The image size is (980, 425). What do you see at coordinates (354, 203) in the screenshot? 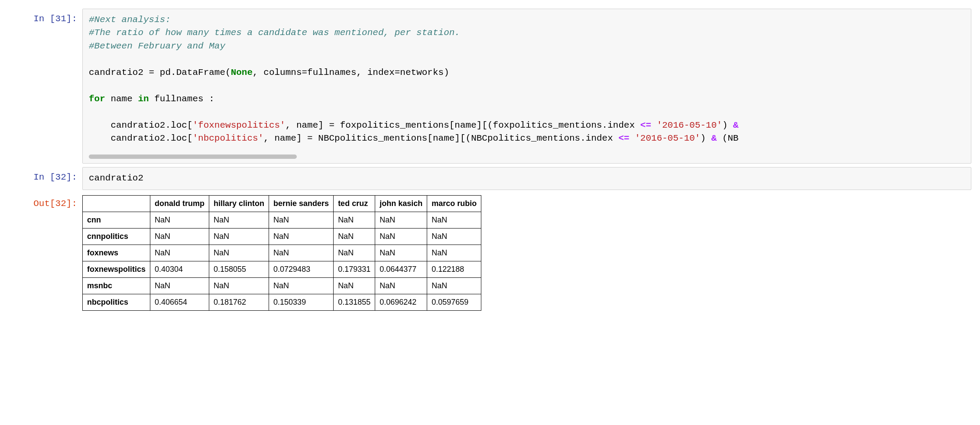
I see `column-header: ted cruz` at bounding box center [354, 203].